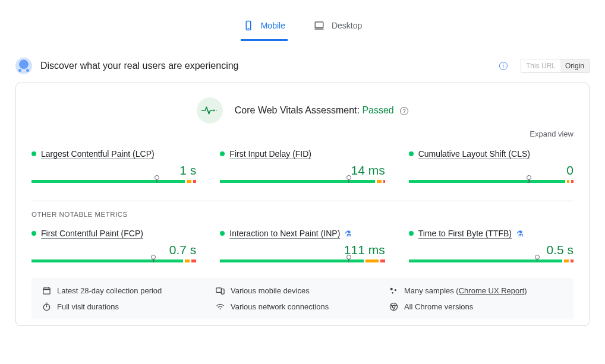 The width and height of the screenshot is (605, 364). Describe the element at coordinates (46, 306) in the screenshot. I see `stopwatch-icon` at that location.